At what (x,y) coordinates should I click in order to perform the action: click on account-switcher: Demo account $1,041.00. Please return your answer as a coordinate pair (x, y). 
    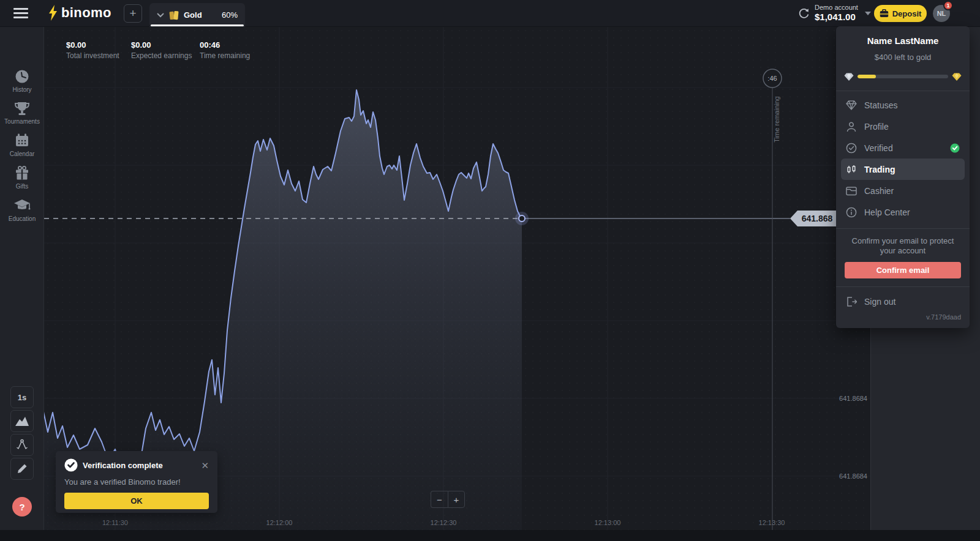
    Looking at the image, I should click on (837, 13).